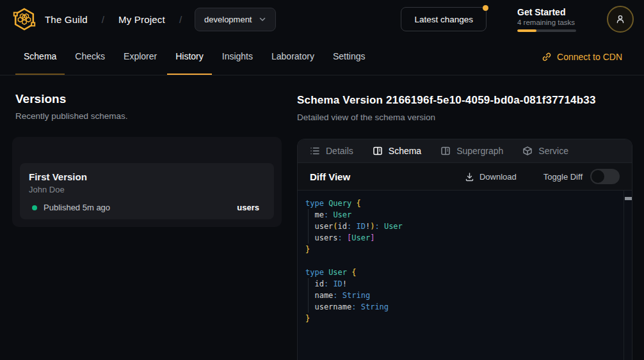 This screenshot has height=360, width=644. Describe the element at coordinates (67, 19) in the screenshot. I see `breadcrumb-org: The Guild` at that location.